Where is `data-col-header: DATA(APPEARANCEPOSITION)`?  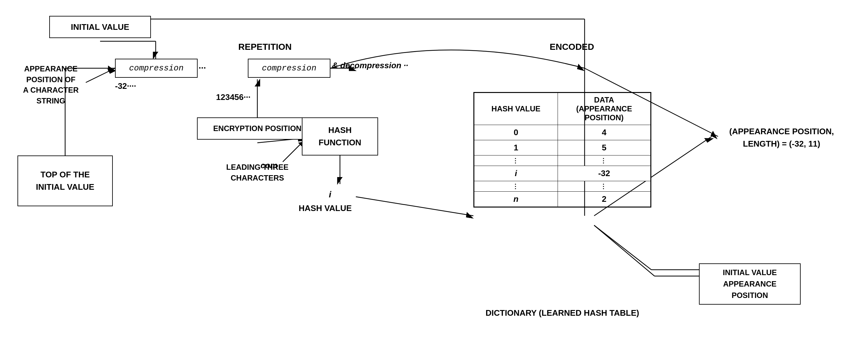 data-col-header: DATA(APPEARANCEPOSITION) is located at coordinates (604, 109).